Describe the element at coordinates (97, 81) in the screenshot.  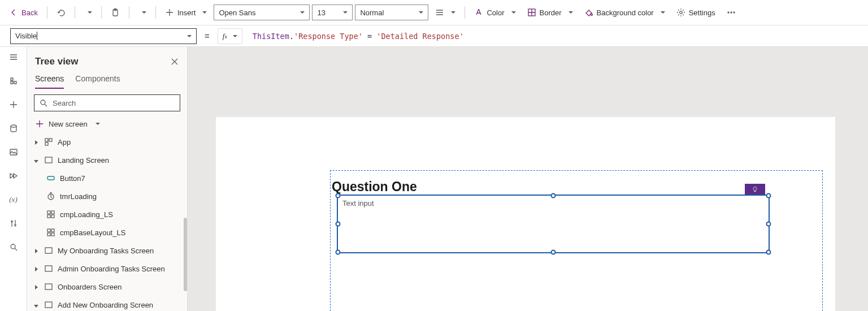
I see `tab-components: Components` at that location.